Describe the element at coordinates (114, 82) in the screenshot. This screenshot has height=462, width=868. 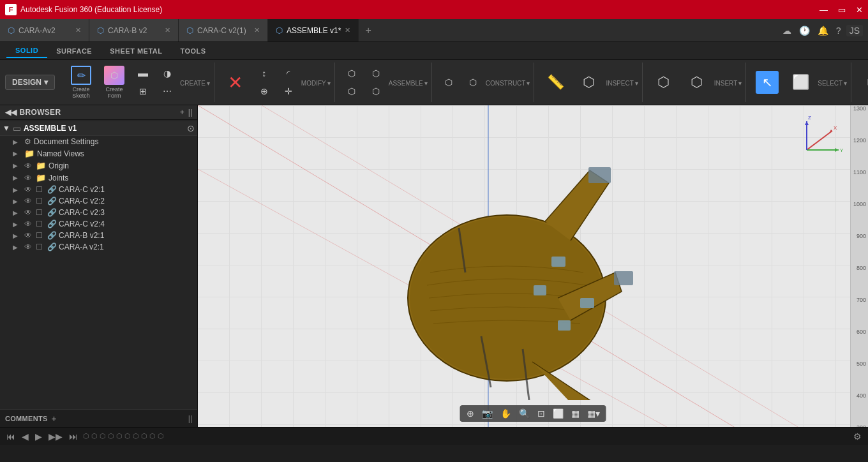
I see `tool-create-form: ⬡ Create Form` at that location.